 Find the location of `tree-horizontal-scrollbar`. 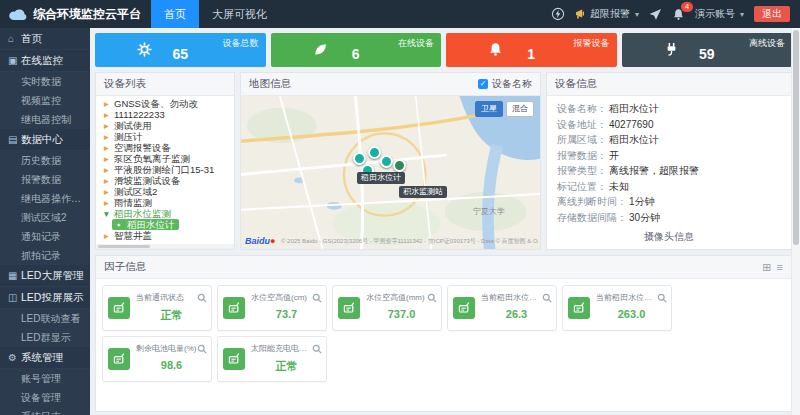

tree-horizontal-scrollbar is located at coordinates (165, 246).